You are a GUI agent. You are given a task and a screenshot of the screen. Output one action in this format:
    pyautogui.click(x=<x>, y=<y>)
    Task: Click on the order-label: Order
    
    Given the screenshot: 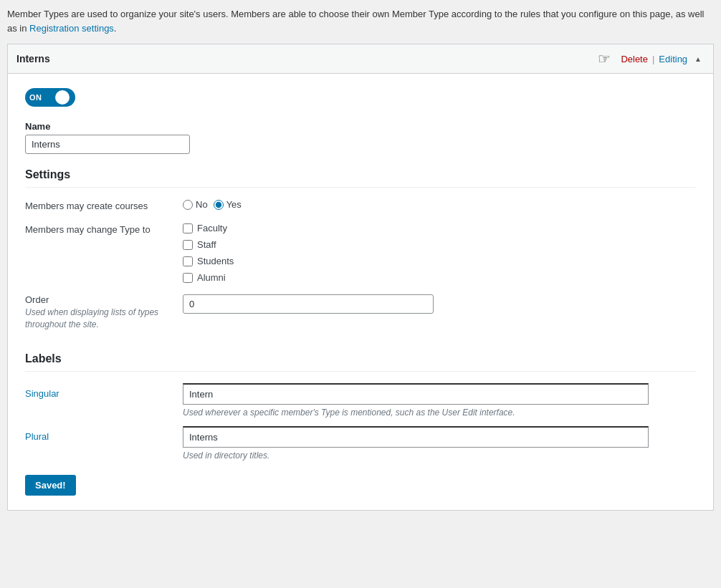 What is the action you would take?
    pyautogui.click(x=104, y=299)
    